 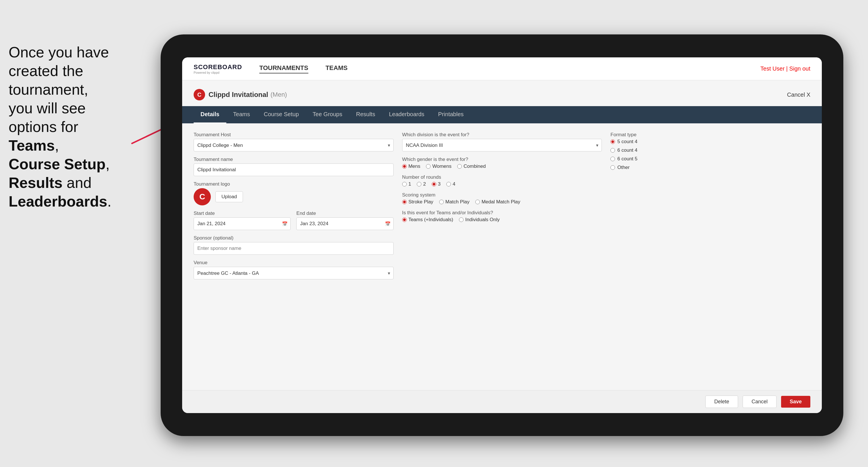 What do you see at coordinates (345, 224) in the screenshot?
I see `end-date-input` at bounding box center [345, 224].